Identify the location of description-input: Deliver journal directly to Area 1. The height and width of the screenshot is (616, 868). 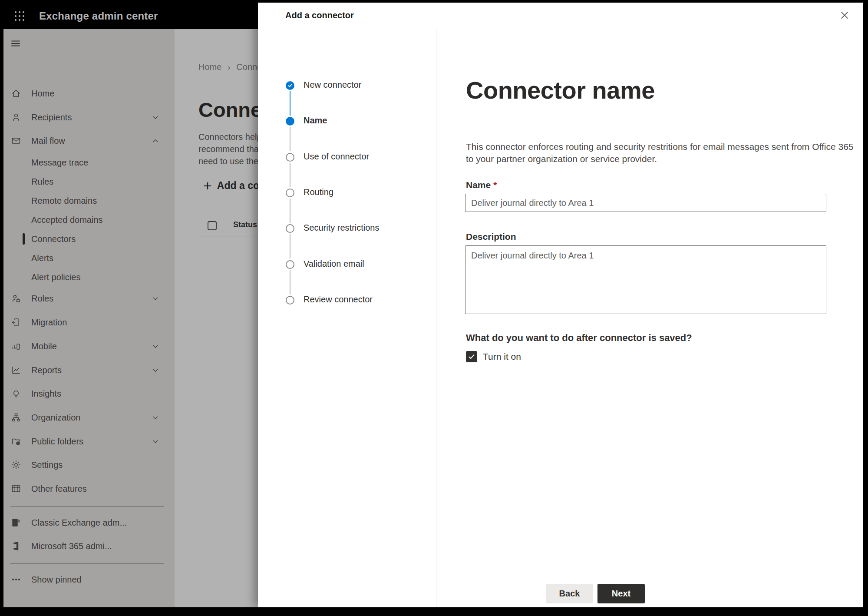
(646, 280).